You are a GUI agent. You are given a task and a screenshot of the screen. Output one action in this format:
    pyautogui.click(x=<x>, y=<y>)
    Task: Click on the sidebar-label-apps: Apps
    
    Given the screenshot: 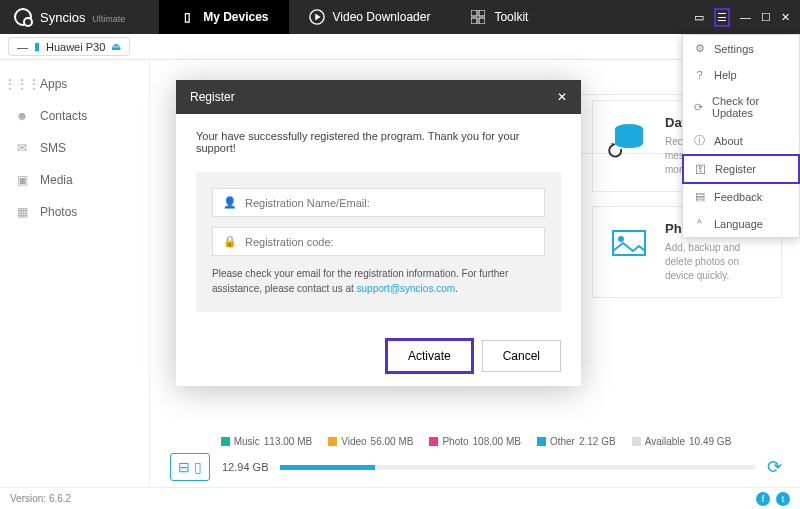 What is the action you would take?
    pyautogui.click(x=54, y=84)
    